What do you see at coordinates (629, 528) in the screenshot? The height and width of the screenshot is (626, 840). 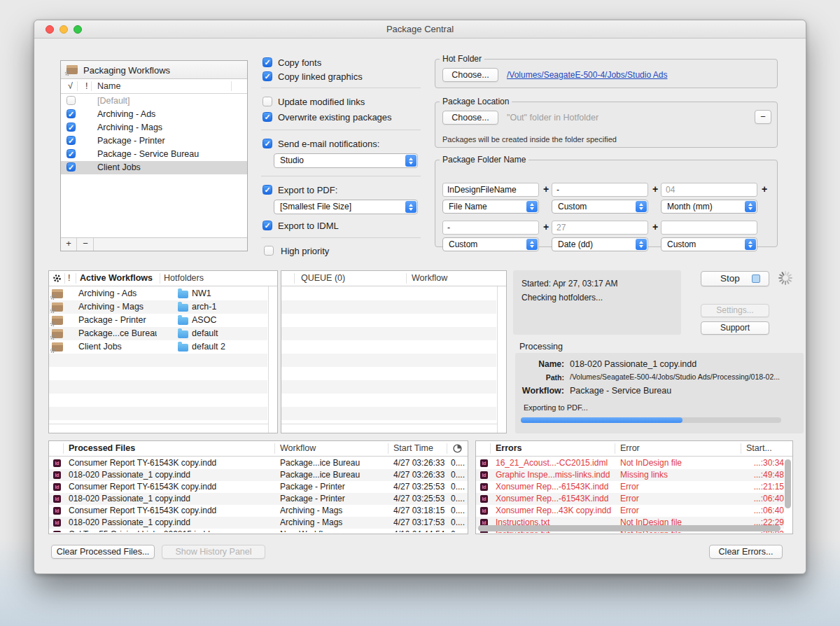 I see `horizontal-scrollbar-thumb` at bounding box center [629, 528].